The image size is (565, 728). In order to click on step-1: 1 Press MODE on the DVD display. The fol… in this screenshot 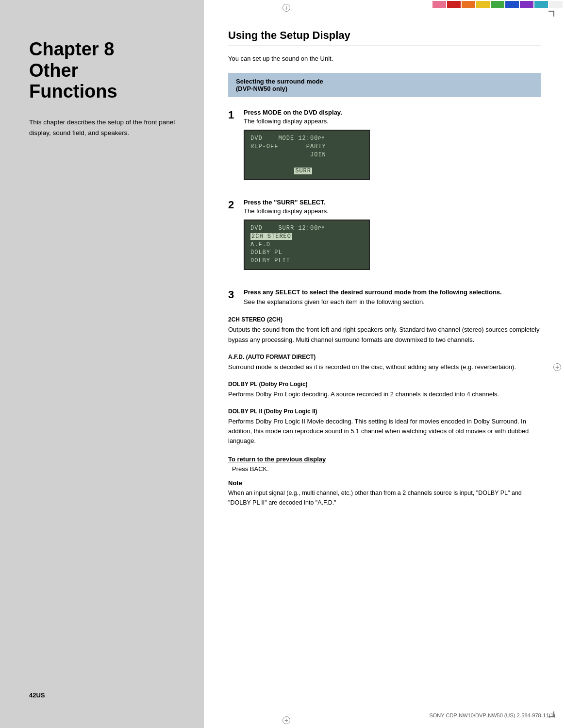, I will do `click(384, 149)`.